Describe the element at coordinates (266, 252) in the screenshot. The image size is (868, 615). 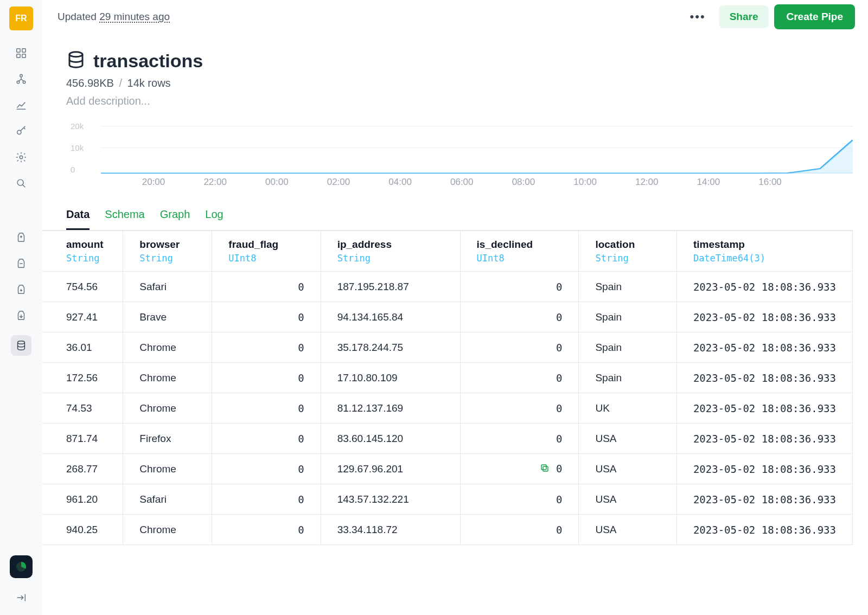
I see `col-fraud-flag: fraud_flagUInt8` at that location.